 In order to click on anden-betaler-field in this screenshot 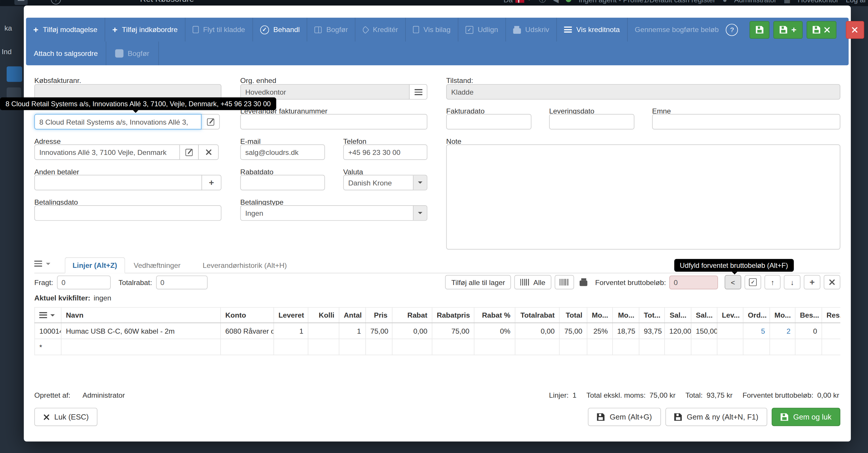, I will do `click(118, 183)`.